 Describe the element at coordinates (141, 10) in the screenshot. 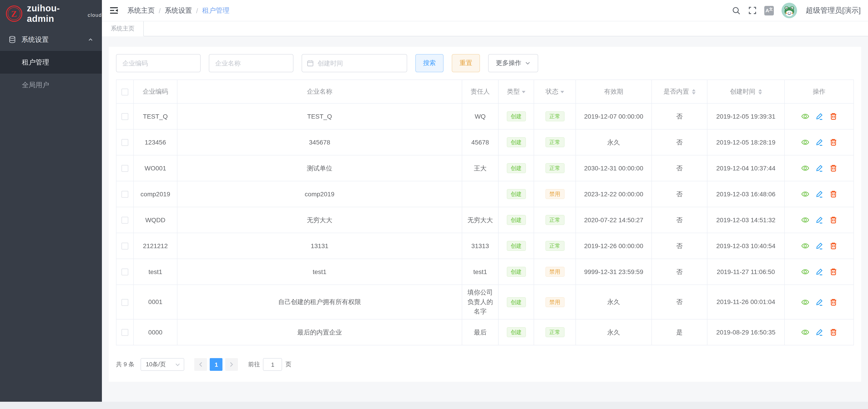

I see `breadcrumb-item-home: 系统主页` at that location.